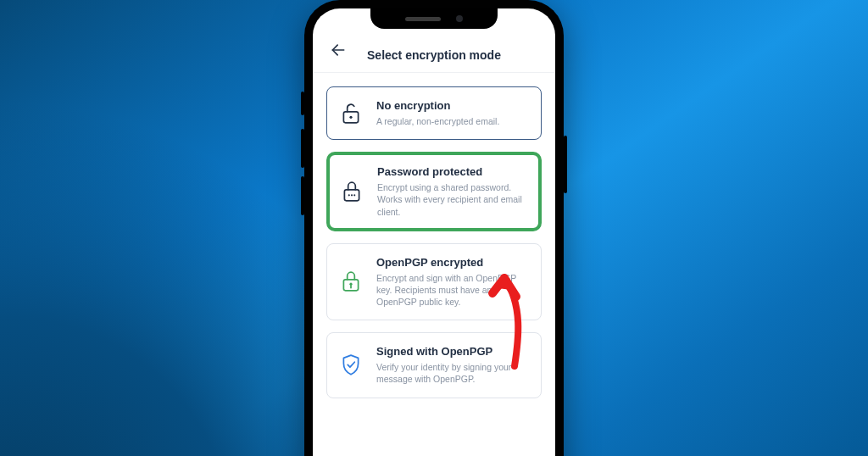 The image size is (868, 456). What do you see at coordinates (338, 50) in the screenshot?
I see `back-arrow-icon` at bounding box center [338, 50].